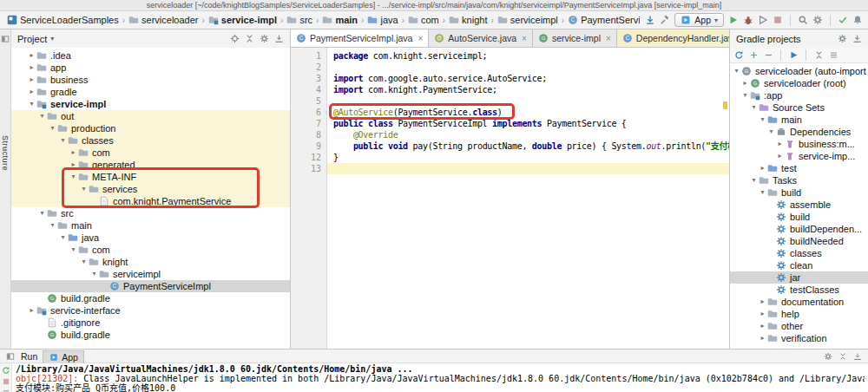  Describe the element at coordinates (799, 326) in the screenshot. I see `gradle-tree-item: ▸other` at that location.